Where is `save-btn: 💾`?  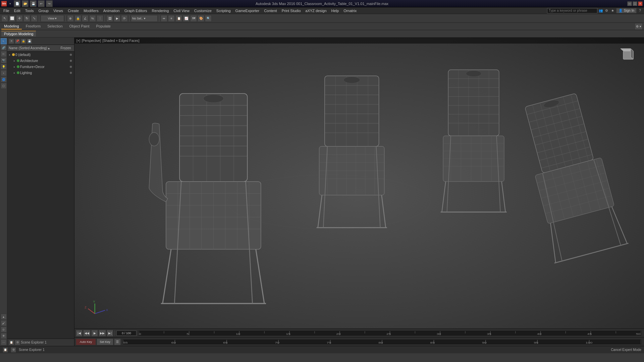 save-btn: 💾 is located at coordinates (33, 4).